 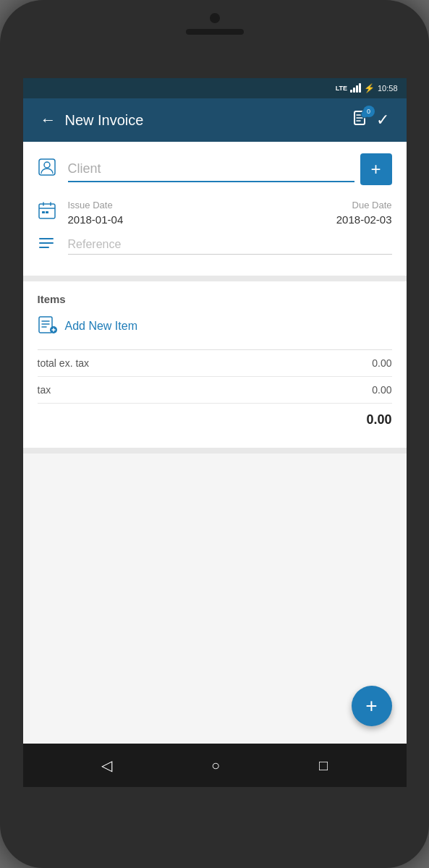 What do you see at coordinates (215, 208) in the screenshot?
I see `client-section: + Issue Dat` at bounding box center [215, 208].